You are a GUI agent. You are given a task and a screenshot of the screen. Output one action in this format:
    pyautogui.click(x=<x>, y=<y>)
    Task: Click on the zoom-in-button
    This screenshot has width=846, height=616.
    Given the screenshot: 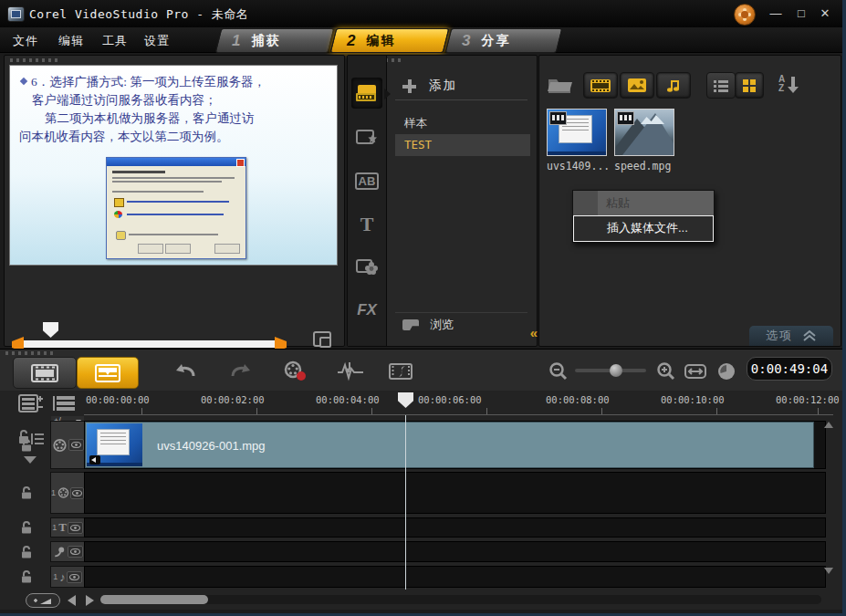 What is the action you would take?
    pyautogui.click(x=666, y=371)
    